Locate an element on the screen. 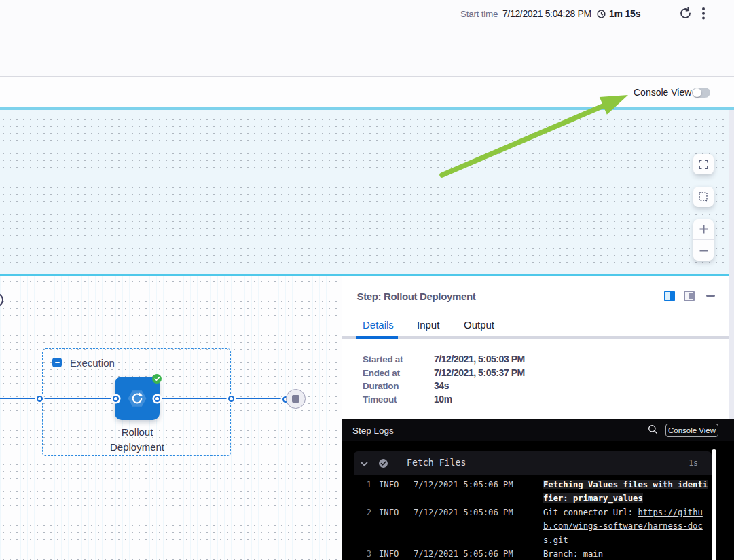  search-icon is located at coordinates (653, 430).